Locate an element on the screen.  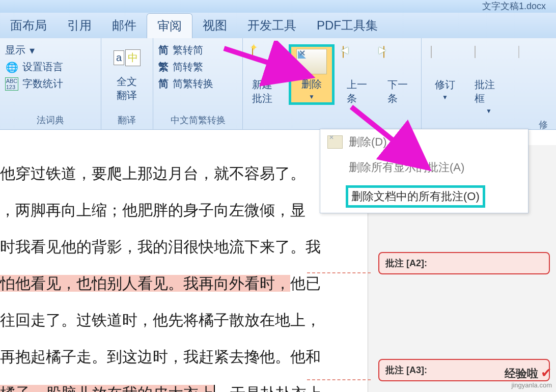
delete-comment-button: 删除 ▼ is located at coordinates (312, 74).